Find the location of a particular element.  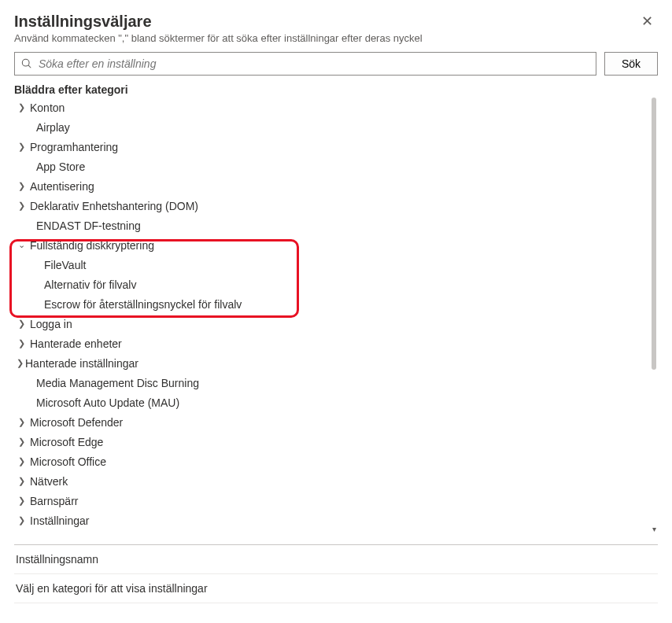

tree-label: Escrow för återställningsnyckel för filv… is located at coordinates (143, 304).